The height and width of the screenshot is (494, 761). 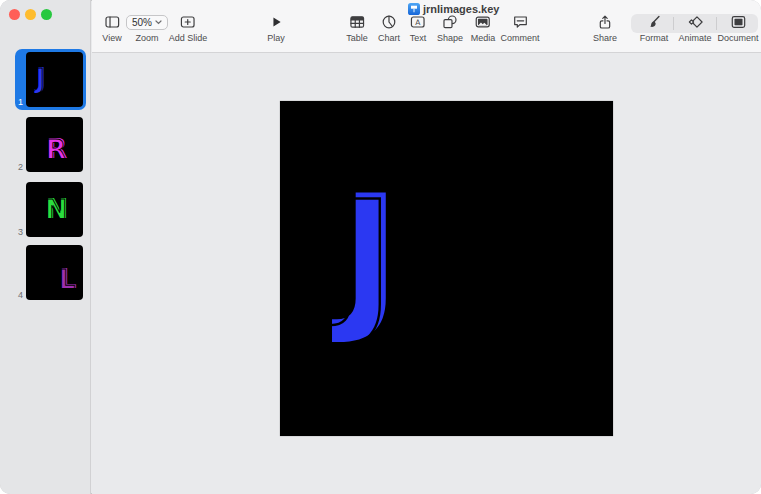 I want to click on pie-chart-icon, so click(x=389, y=22).